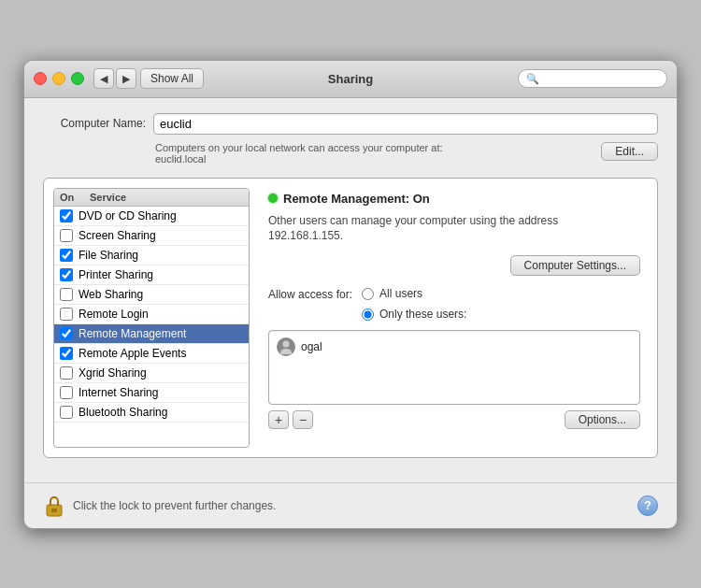 This screenshot has width=701, height=588. What do you see at coordinates (414, 294) in the screenshot?
I see `radio-all-row: All users` at bounding box center [414, 294].